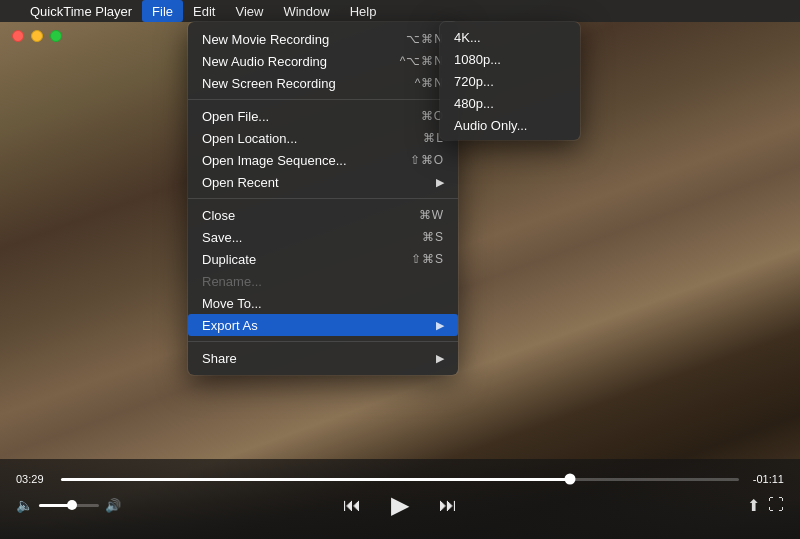 This screenshot has height=539, width=800. I want to click on menu-item-move-to: Move To..., so click(323, 303).